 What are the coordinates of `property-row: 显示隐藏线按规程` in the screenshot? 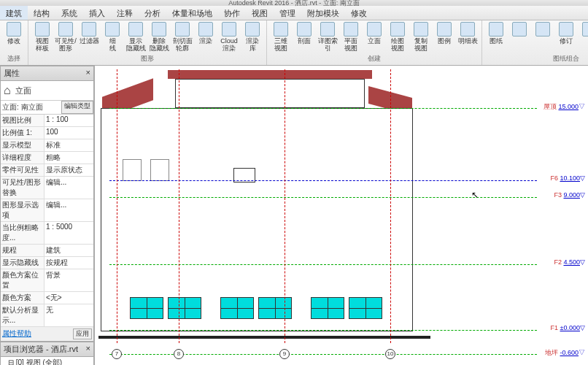 It's located at (47, 263).